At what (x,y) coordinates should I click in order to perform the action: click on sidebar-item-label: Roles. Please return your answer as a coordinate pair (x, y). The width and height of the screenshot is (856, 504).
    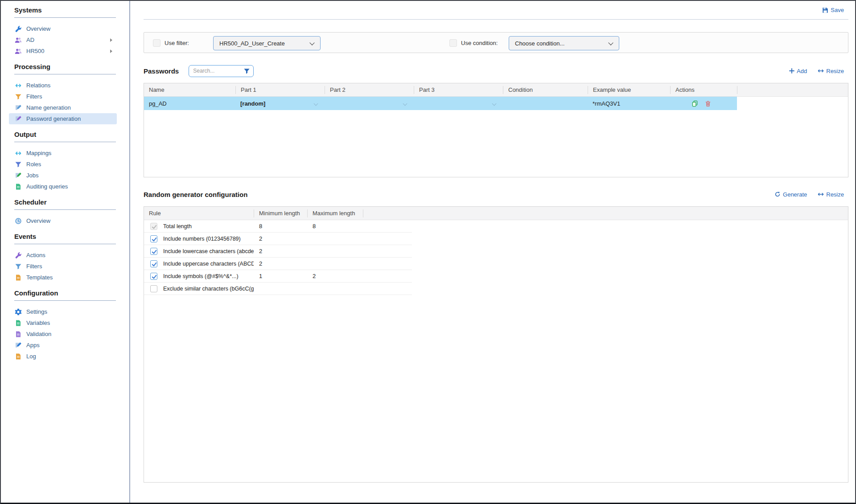
    Looking at the image, I should click on (34, 164).